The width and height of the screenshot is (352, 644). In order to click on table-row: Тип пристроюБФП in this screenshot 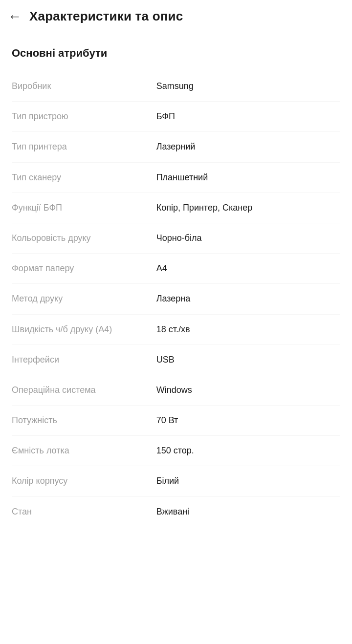, I will do `click(176, 117)`.